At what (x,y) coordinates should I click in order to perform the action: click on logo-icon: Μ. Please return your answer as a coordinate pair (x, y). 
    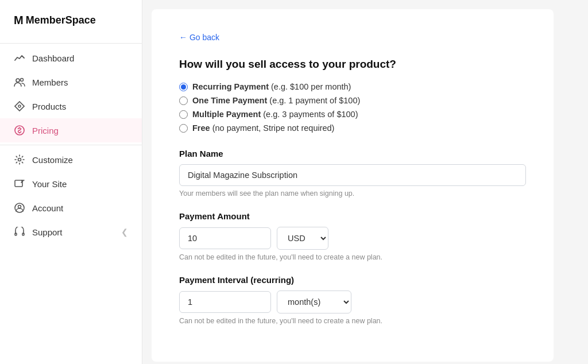
    Looking at the image, I should click on (18, 21).